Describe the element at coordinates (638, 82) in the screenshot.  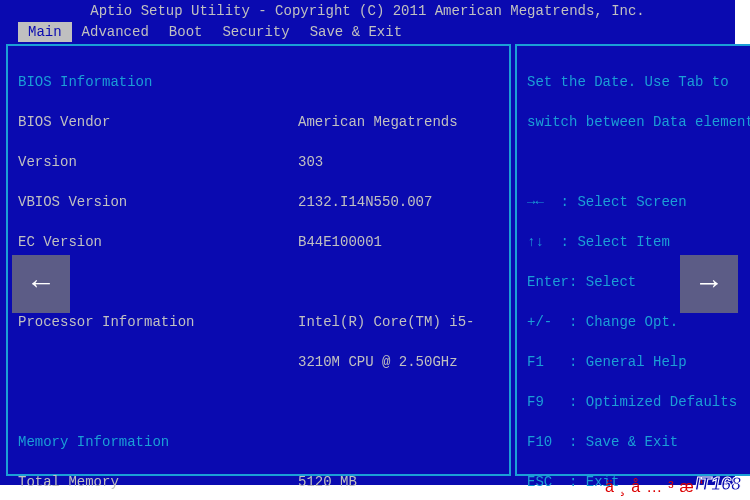
I see `context-help-line1: Set the Date. Use Tab to` at that location.